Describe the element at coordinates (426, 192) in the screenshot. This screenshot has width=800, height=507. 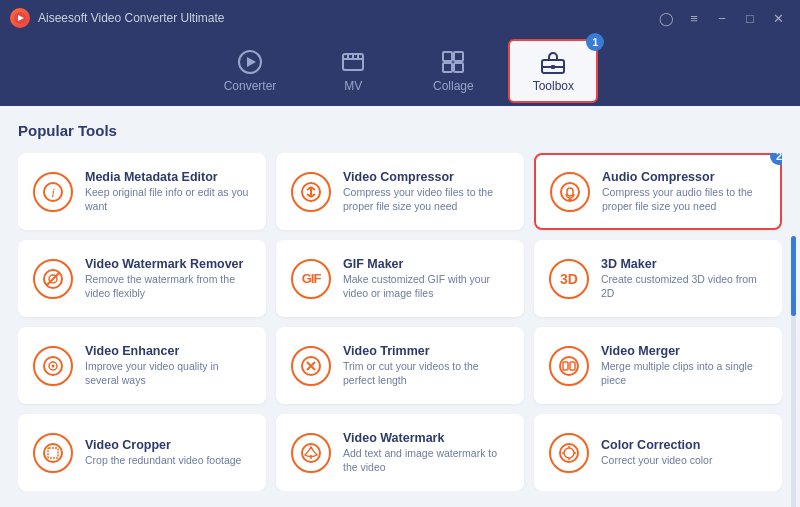
I see `video-compressor-info: Video Compressor Compress your video fil…` at that location.